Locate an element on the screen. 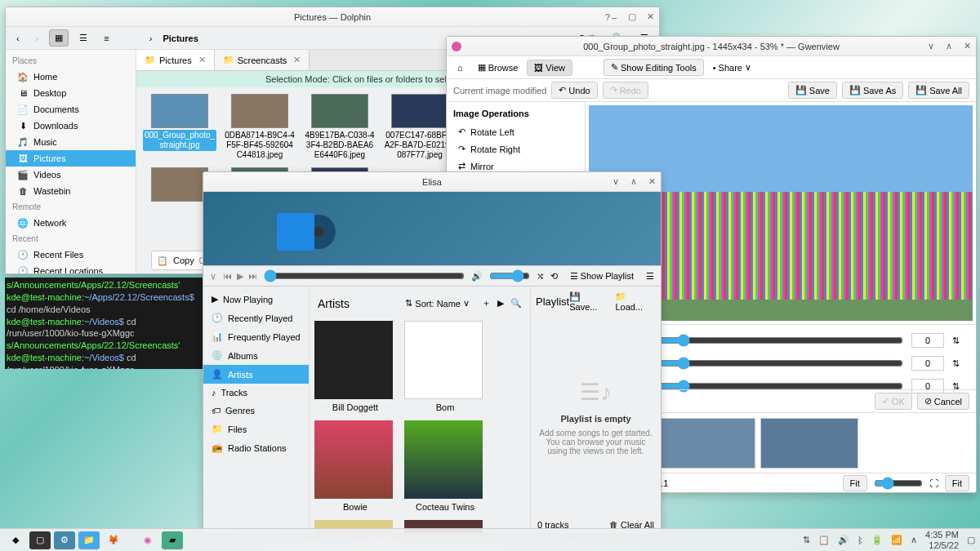 The width and height of the screenshot is (980, 551). volume-icon: 🔊 is located at coordinates (477, 276).